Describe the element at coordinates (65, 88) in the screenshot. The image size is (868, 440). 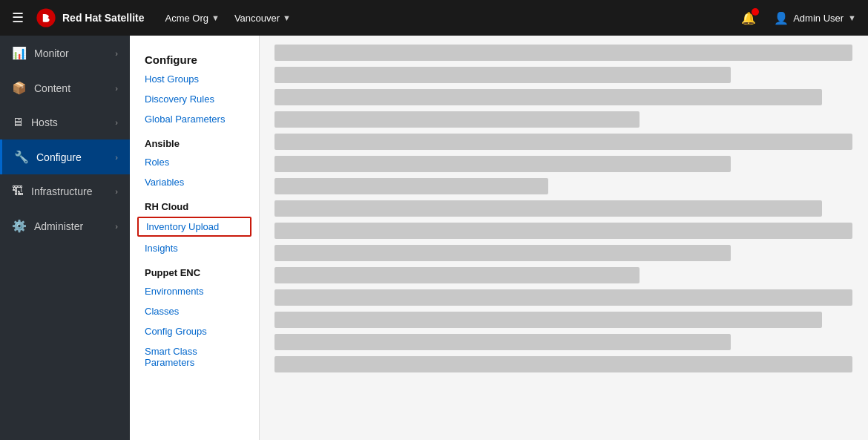
I see `sidebar-item-content: 📦 Content ›` at that location.